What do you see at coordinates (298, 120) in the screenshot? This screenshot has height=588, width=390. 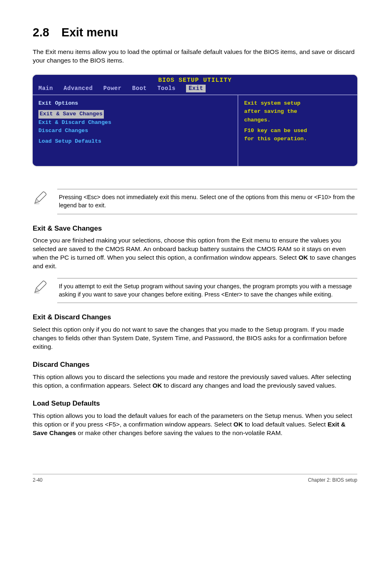 I see `help-line-3: changes.` at bounding box center [298, 120].